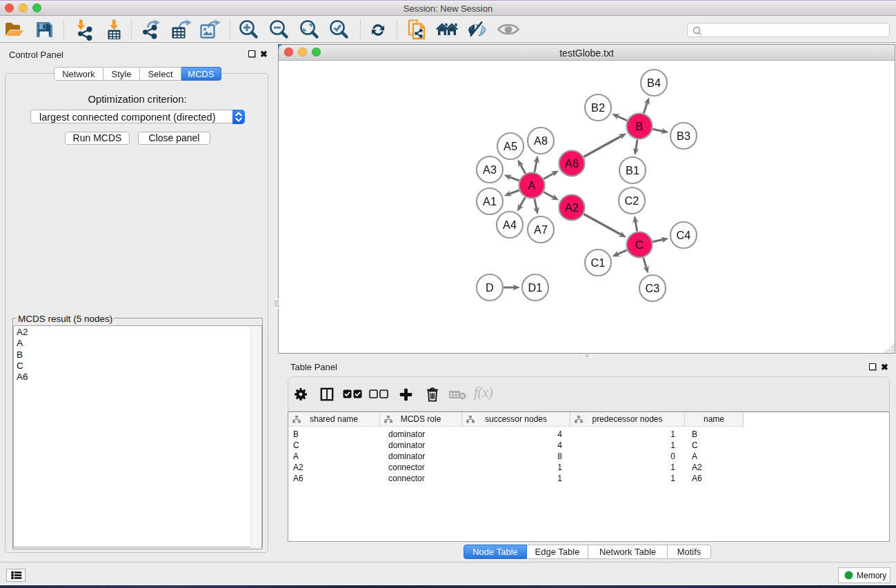 This screenshot has width=896, height=588. Describe the element at coordinates (640, 126) in the screenshot. I see `svg-text: B` at that location.